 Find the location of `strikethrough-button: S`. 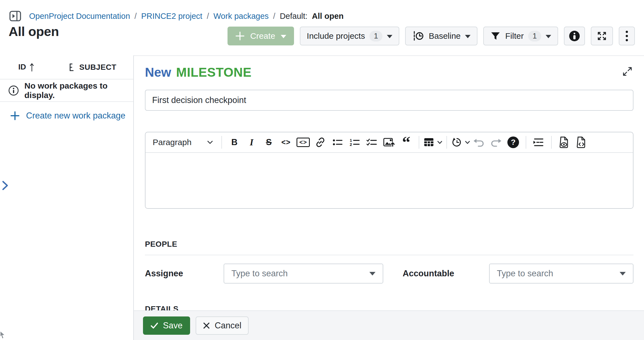

strikethrough-button: S is located at coordinates (269, 142).